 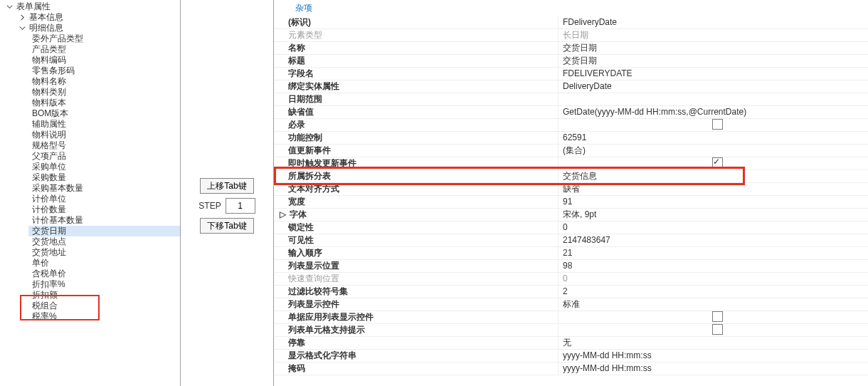 I want to click on tree-root: 表单属性, so click(x=91, y=7).